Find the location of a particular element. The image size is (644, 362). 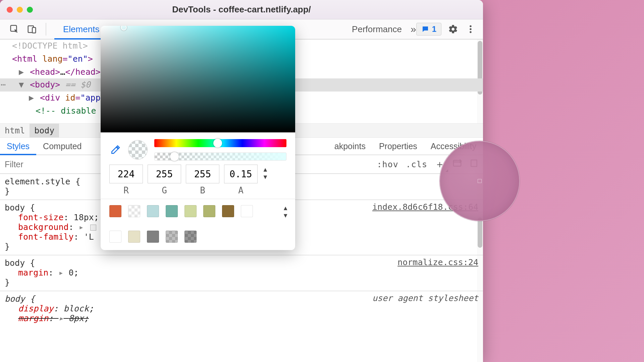

css-prop: display is located at coordinates (36, 308).